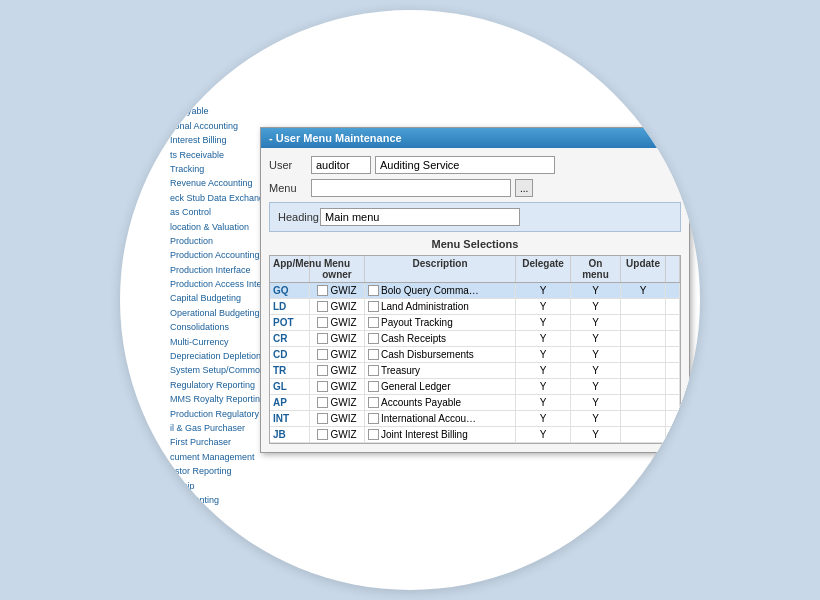 The height and width of the screenshot is (600, 820). What do you see at coordinates (475, 291) in the screenshot?
I see `table-row: GQ GWIZ Bolo Query Command Line Int Y Y …` at bounding box center [475, 291].